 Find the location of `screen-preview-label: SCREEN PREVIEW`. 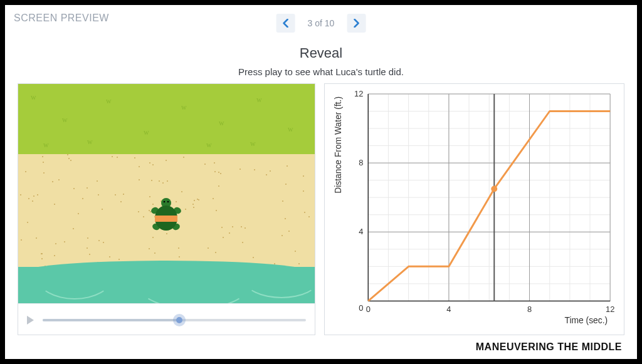

screen-preview-label: SCREEN PREVIEW is located at coordinates (61, 18).